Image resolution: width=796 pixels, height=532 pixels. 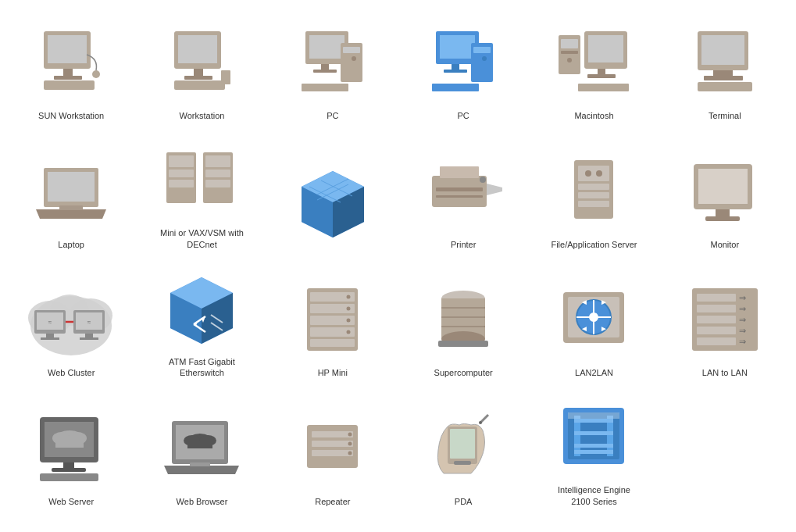 I want to click on list-item: Intelligence Engine 2100 Series, so click(x=594, y=450).